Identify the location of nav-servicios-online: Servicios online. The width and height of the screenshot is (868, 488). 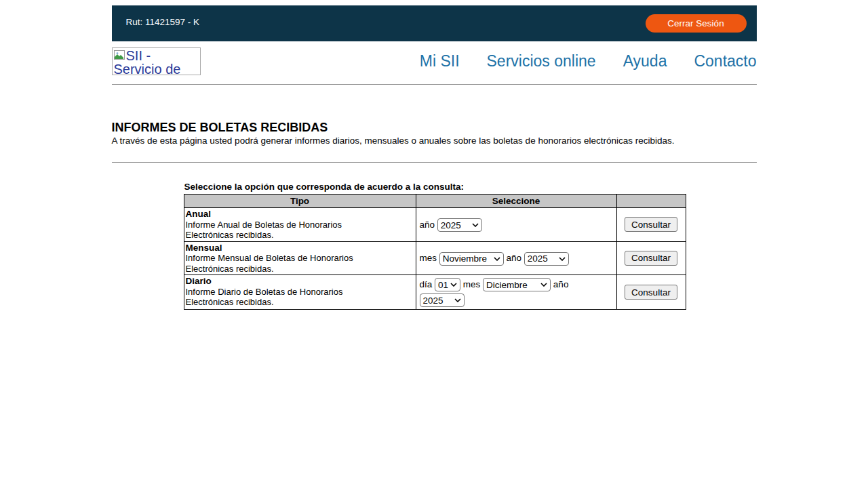
(541, 61).